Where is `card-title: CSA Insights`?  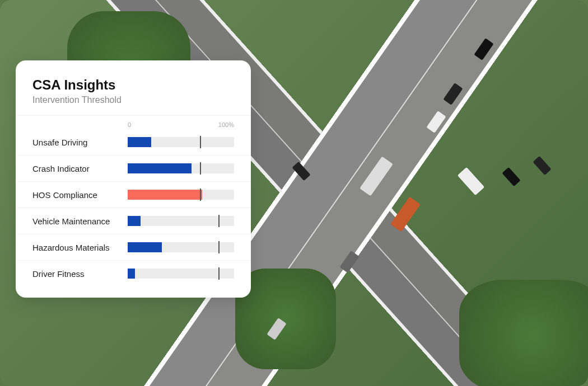
card-title: CSA Insights is located at coordinates (133, 85).